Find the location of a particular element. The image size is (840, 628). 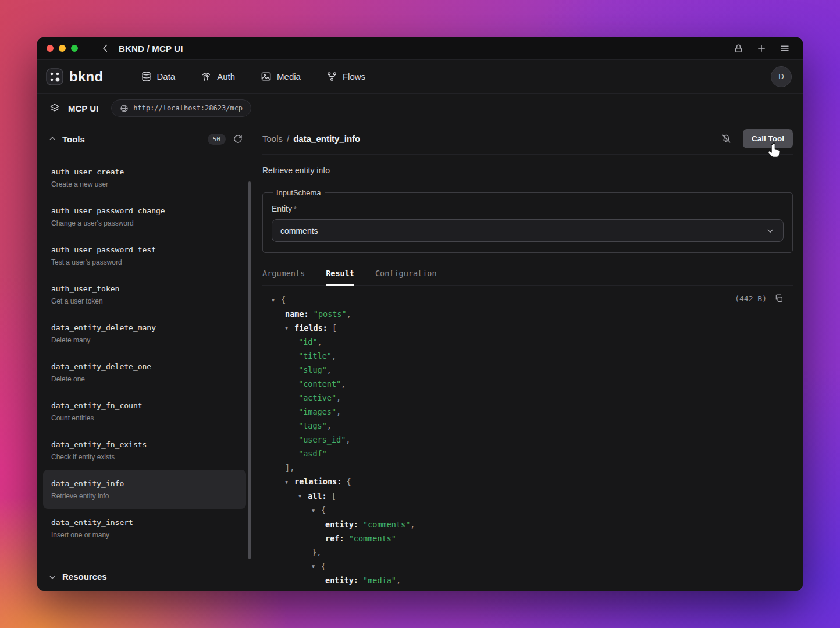

nav-label: Data is located at coordinates (166, 77).